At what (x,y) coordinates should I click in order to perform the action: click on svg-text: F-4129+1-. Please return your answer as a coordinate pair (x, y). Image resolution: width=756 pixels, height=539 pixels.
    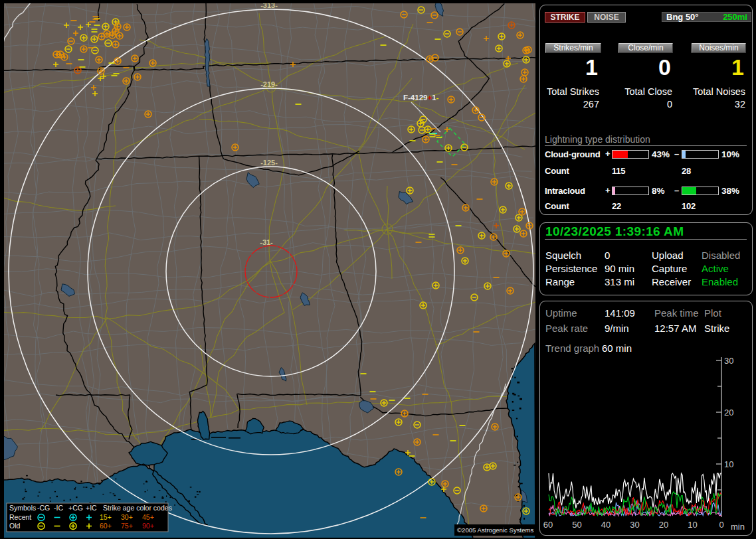
    Looking at the image, I should click on (421, 98).